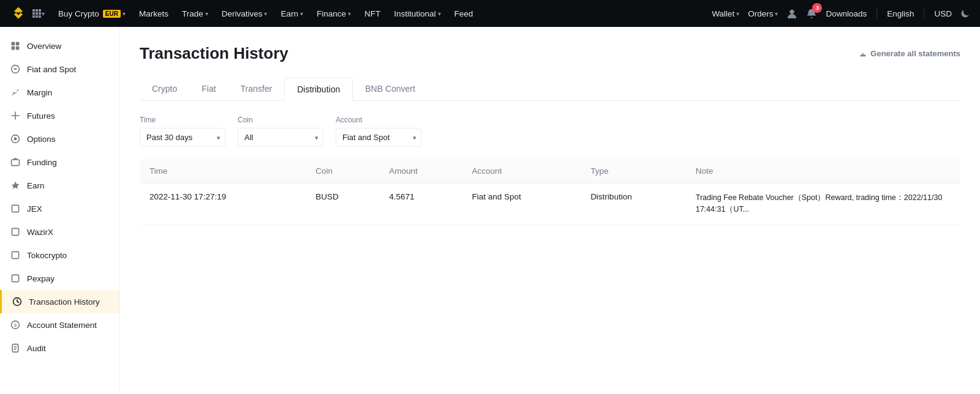 This screenshot has width=980, height=394. I want to click on topnav-right: Wallet▾ Orders▾ 3 Downloads English USD, so click(841, 13).